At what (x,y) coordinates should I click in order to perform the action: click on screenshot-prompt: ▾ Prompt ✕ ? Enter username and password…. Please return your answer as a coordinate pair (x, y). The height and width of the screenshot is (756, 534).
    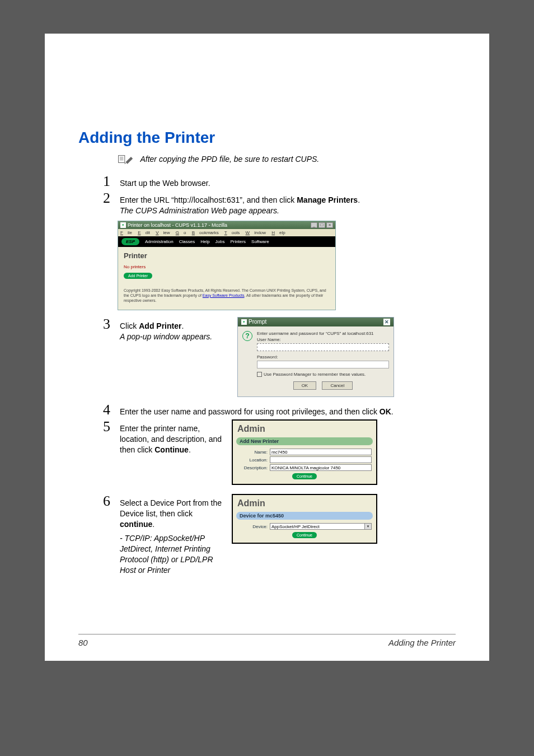
    Looking at the image, I should click on (344, 357).